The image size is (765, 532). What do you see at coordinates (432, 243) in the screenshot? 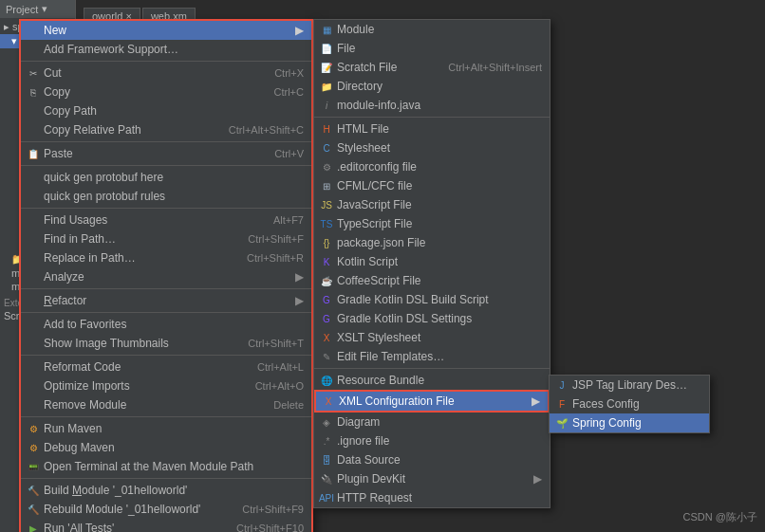
I see `submenu-new-package-json: {} package.json File` at bounding box center [432, 243].